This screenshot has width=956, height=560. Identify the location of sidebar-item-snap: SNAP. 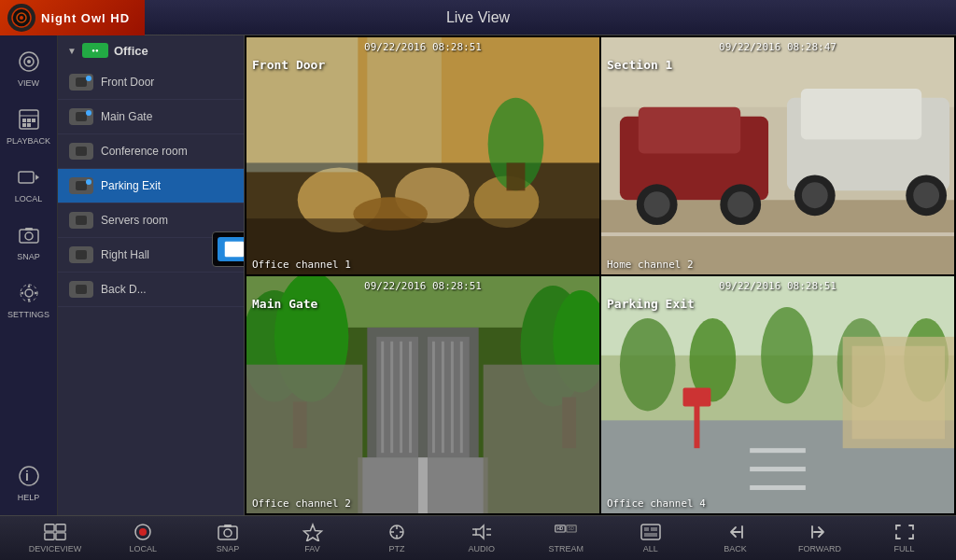
(29, 242).